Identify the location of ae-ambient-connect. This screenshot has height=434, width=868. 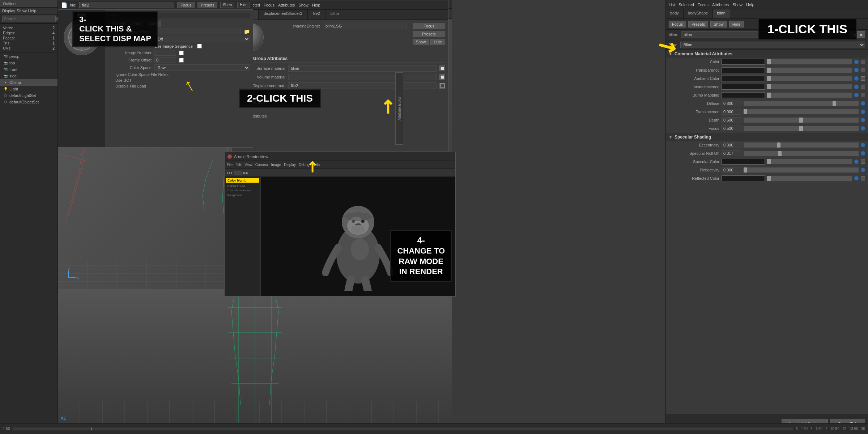
(856, 78).